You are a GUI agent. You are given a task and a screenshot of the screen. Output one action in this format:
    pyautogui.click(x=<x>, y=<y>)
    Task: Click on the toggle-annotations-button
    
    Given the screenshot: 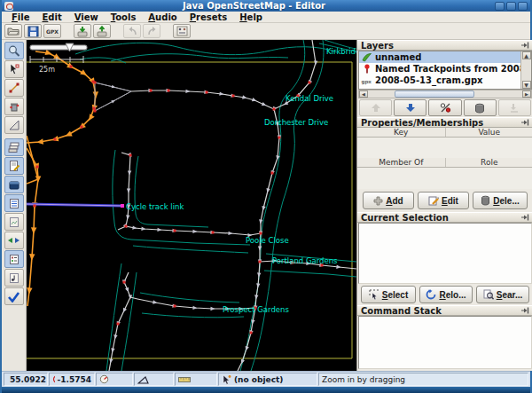 What is the action you would take?
    pyautogui.click(x=14, y=222)
    